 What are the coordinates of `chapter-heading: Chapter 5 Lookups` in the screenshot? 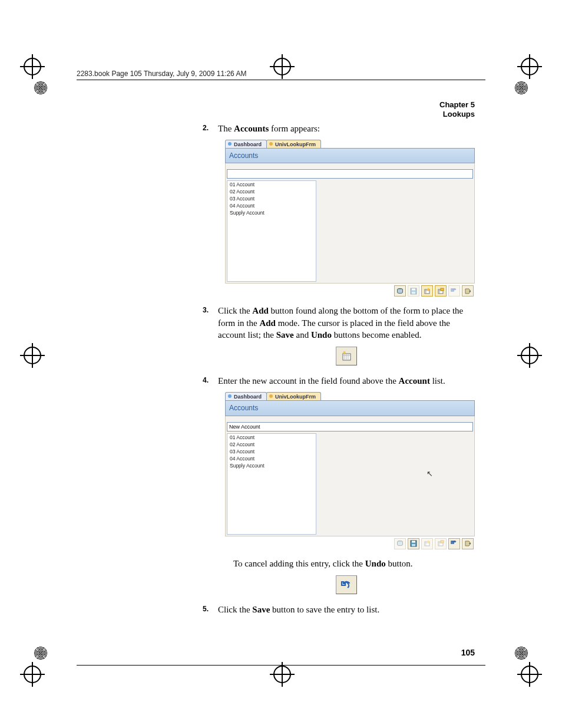 It's located at (457, 110).